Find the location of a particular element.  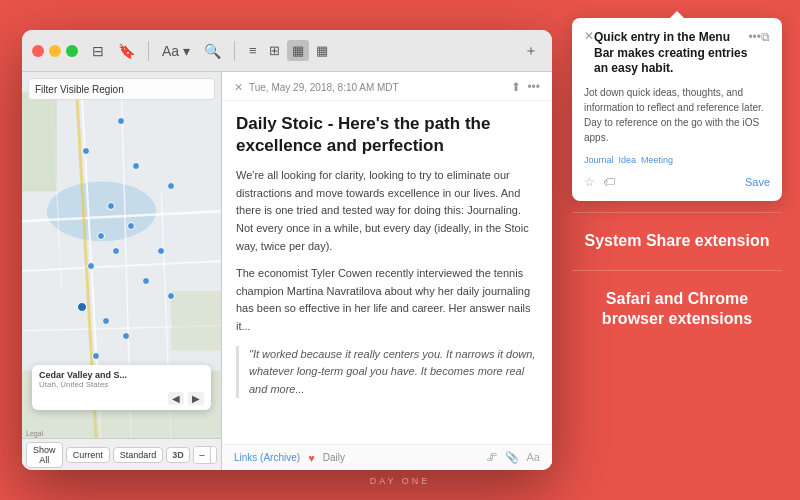

map-legal: Legal is located at coordinates (34, 434).